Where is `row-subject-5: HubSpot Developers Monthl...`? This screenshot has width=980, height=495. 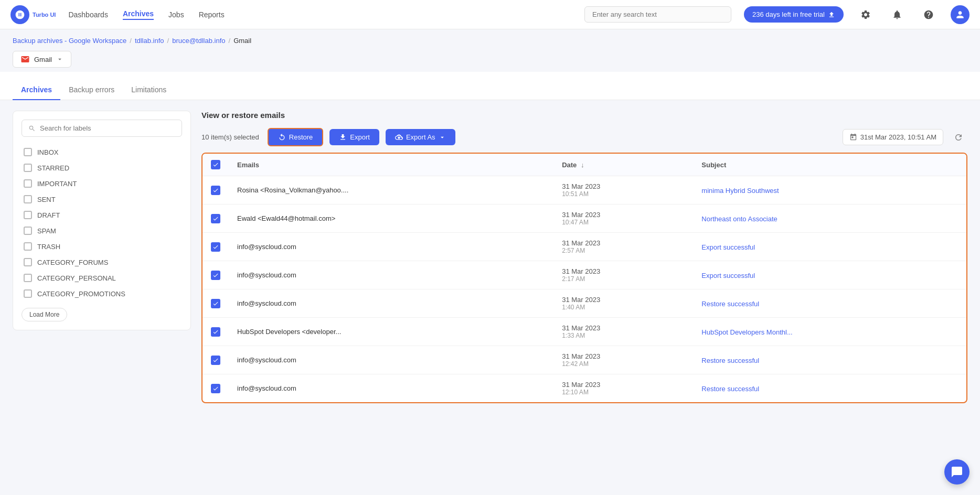 row-subject-5: HubSpot Developers Monthl... is located at coordinates (830, 332).